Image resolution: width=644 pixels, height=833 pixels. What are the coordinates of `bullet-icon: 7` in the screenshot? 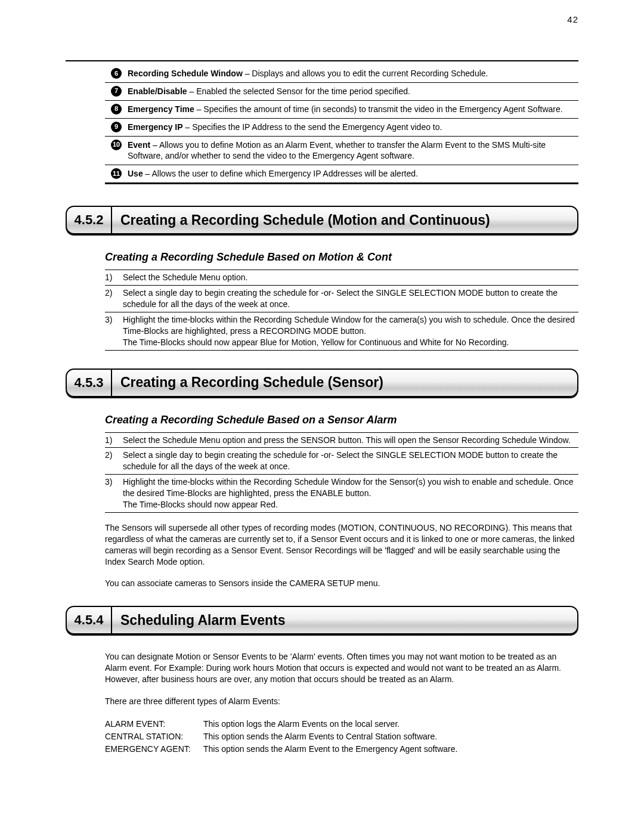 It's located at (116, 91).